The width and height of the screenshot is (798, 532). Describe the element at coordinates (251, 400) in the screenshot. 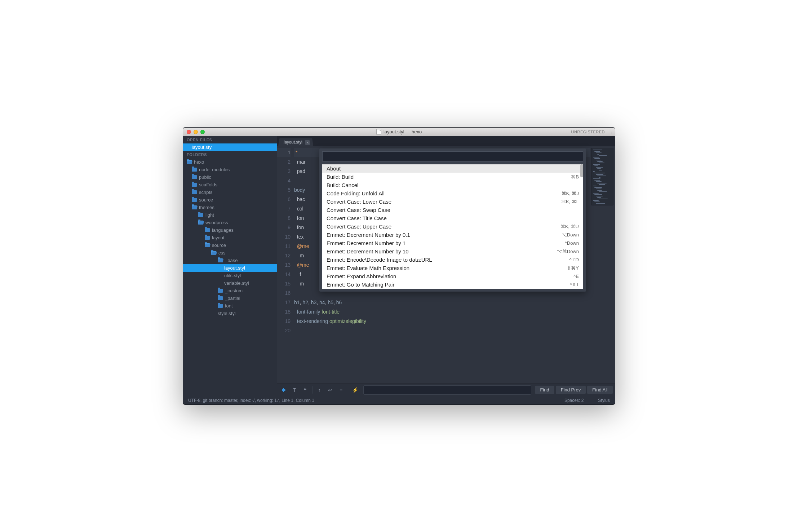

I see `status-left: UTF-8, git branch: master, index: √, wor…` at that location.